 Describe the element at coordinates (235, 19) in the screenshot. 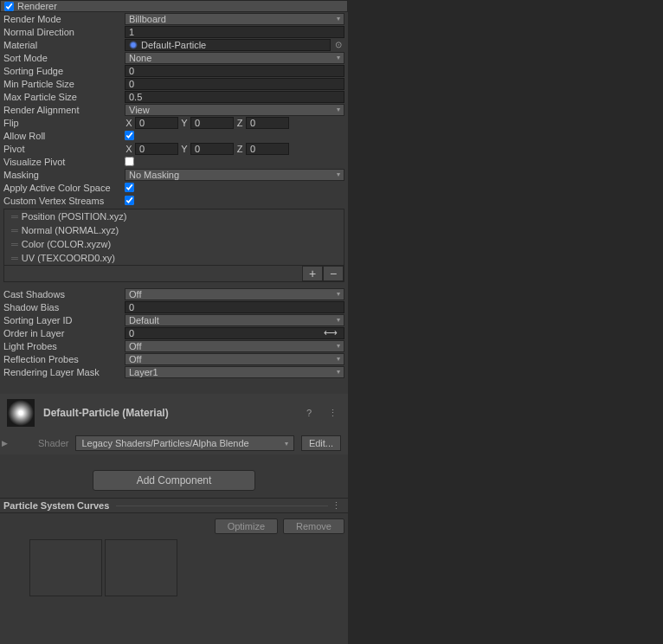

I see `render-mode-dropdown: Billboard` at that location.